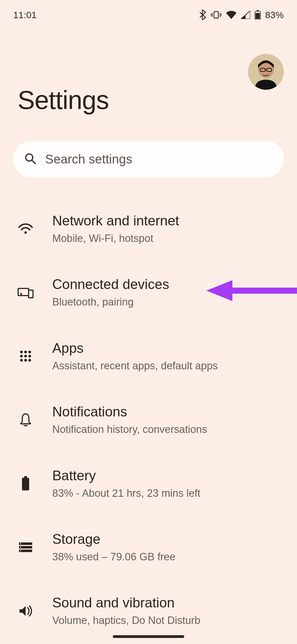 The image size is (297, 644). What do you see at coordinates (148, 420) in the screenshot?
I see `setting-notifications: Notifications Notification history, conv…` at bounding box center [148, 420].